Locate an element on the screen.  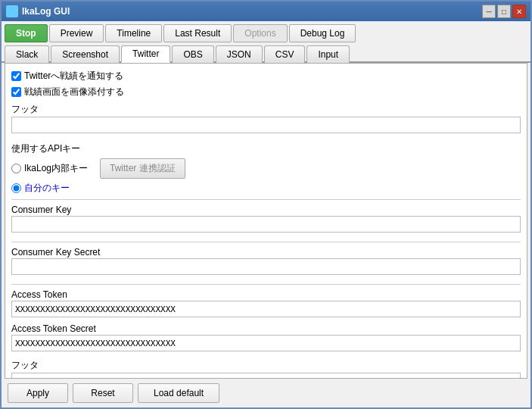
reset-button: Reset is located at coordinates (103, 393).